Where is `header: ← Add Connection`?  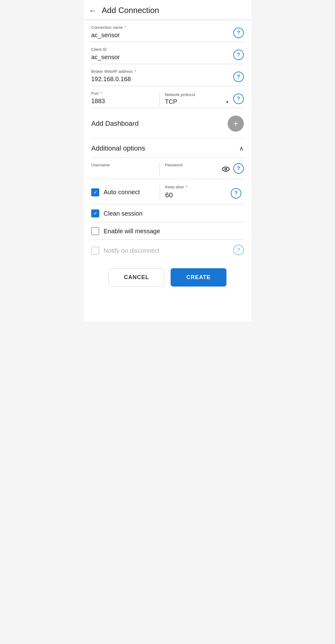
header: ← Add Connection is located at coordinates (168, 10).